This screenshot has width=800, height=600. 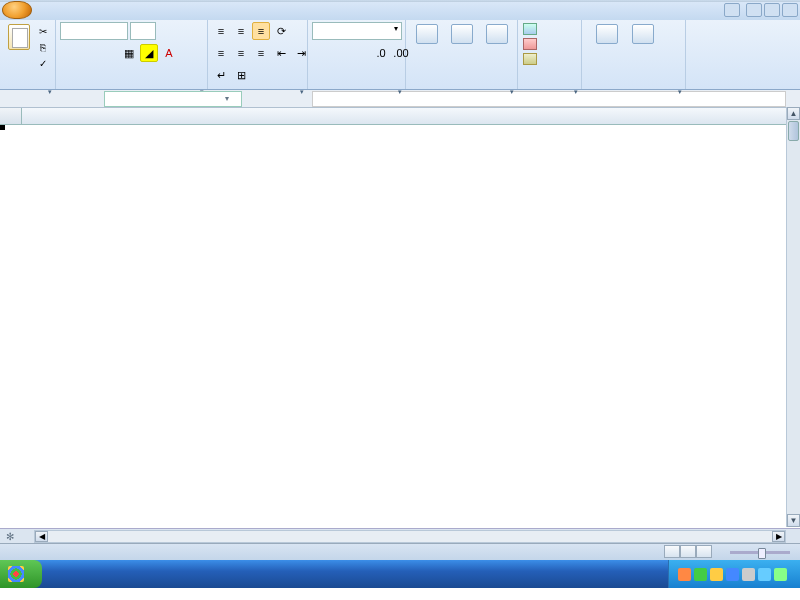 What do you see at coordinates (43, 47) in the screenshot?
I see `copy-icon: ⎘` at bounding box center [43, 47].